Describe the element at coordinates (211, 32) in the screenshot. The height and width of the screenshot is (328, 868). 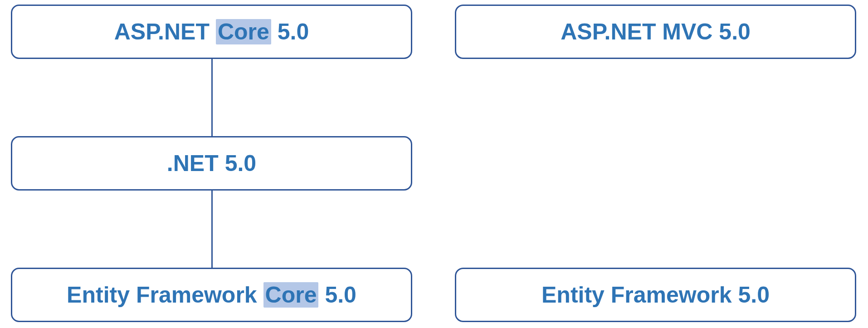
I see `node-aspnet-core: ASP.NET Core 5.0` at that location.